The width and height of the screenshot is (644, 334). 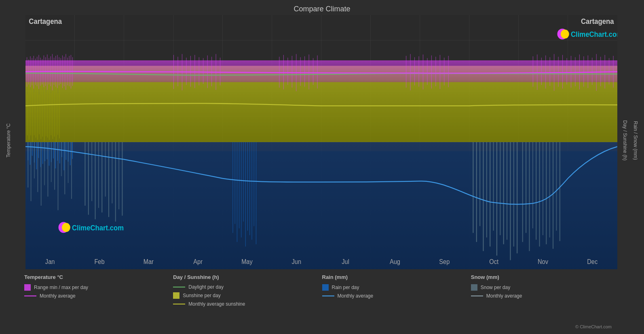 I want to click on legend-rain-title: Rain (mm), so click(x=397, y=277).